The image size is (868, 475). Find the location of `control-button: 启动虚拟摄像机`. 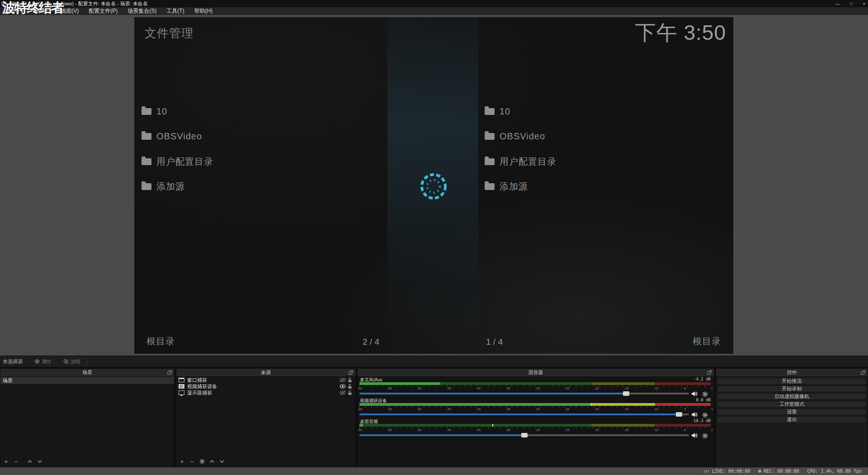

control-button: 启动虚拟摄像机 is located at coordinates (792, 396).